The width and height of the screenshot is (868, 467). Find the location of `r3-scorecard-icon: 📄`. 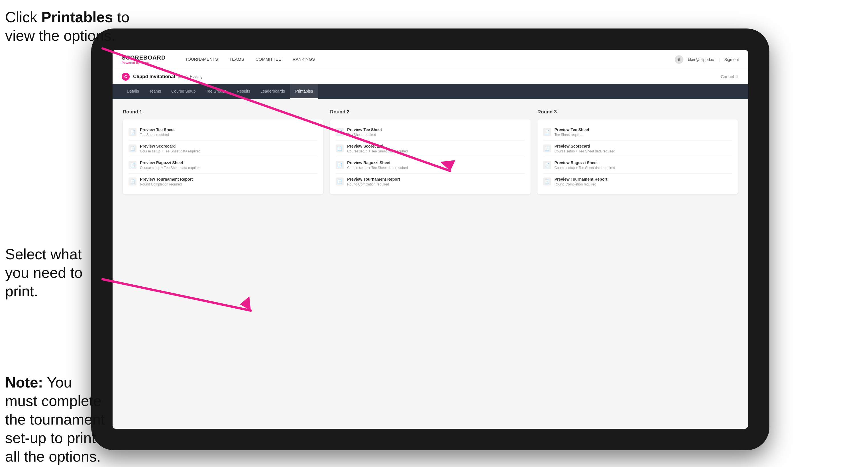

r3-scorecard-icon: 📄 is located at coordinates (547, 148).